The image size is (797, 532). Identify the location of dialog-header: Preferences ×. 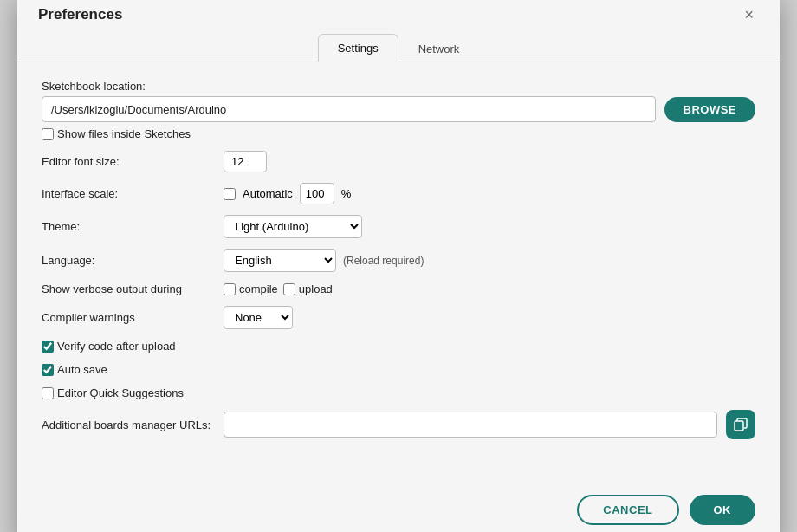
(398, 12).